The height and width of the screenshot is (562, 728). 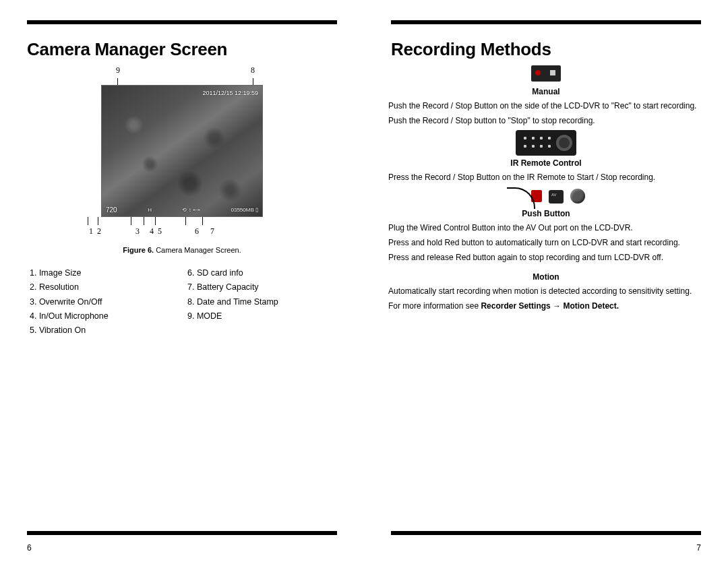 I want to click on legend-item: 7. Battery Capacity, so click(x=266, y=287).